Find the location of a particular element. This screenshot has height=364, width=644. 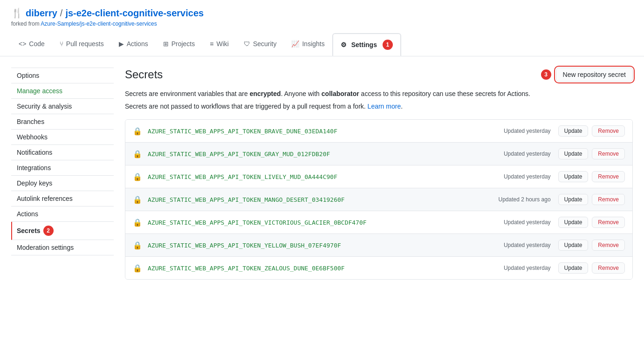

nav-tab-security: 🛡 Security is located at coordinates (260, 44).